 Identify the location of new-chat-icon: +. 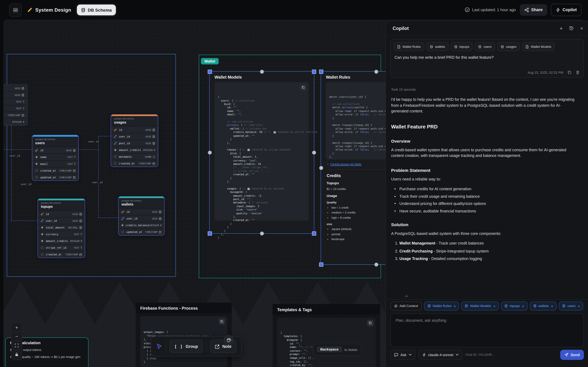
(561, 28).